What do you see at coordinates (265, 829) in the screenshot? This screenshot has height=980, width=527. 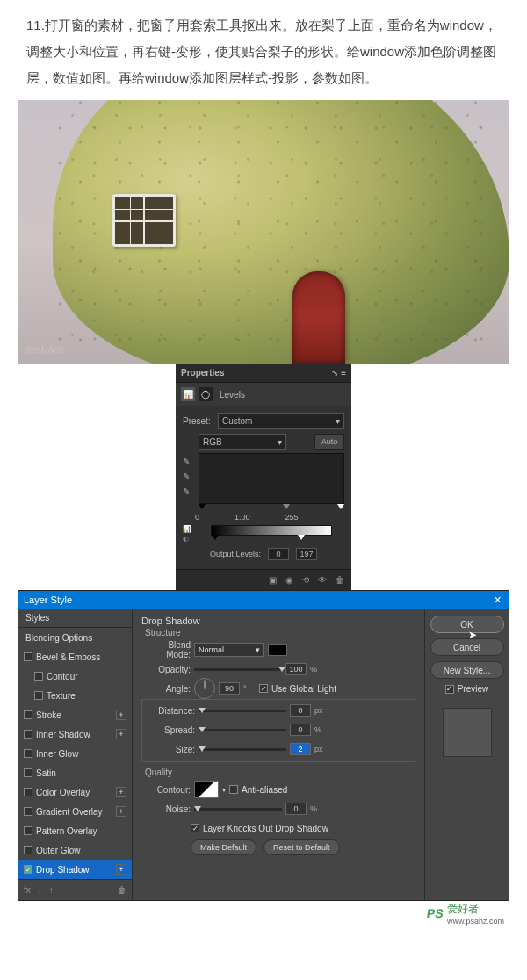 I see `knockout-label: Layer Knocks Out Drop Shadow` at bounding box center [265, 829].